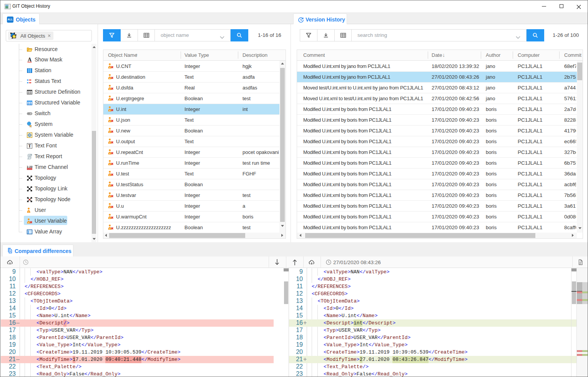  Describe the element at coordinates (30, 167) in the screenshot. I see `svg-text: 1:23` at that location.